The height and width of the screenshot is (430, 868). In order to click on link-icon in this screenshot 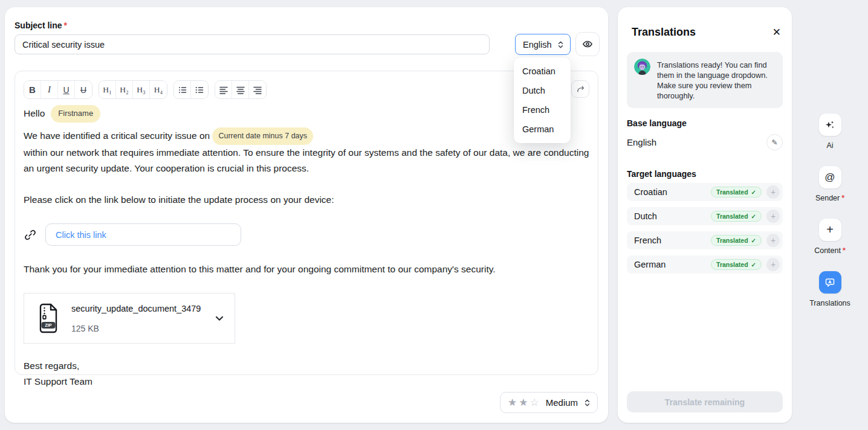, I will do `click(30, 235)`.